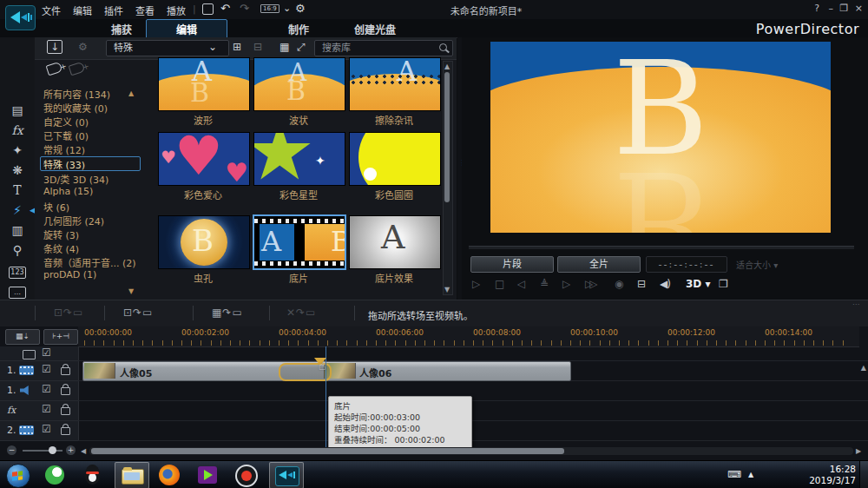 Image resolution: width=868 pixels, height=488 pixels. What do you see at coordinates (661, 247) in the screenshot?
I see `preview-scrubber` at bounding box center [661, 247].